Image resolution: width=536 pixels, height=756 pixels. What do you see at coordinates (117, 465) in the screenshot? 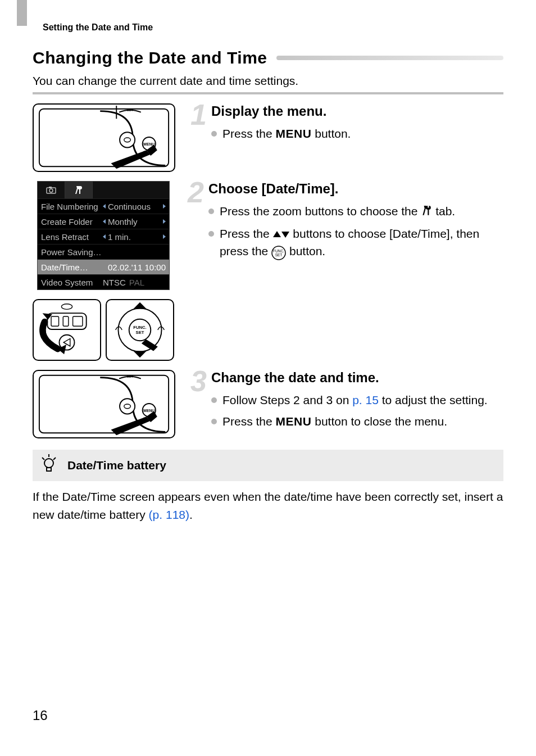
I see `tip-title: Date/Time battery` at bounding box center [117, 465].